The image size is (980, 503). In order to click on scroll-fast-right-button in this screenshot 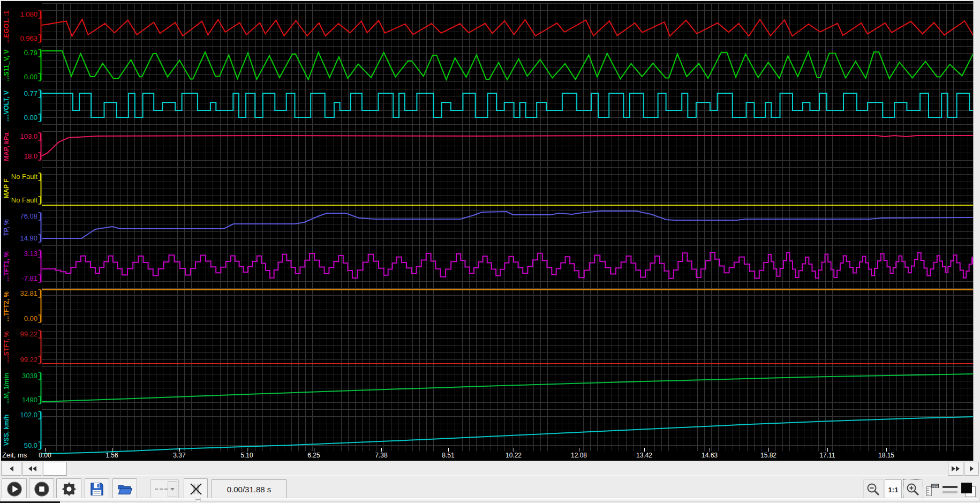, I will do `click(955, 469)`.